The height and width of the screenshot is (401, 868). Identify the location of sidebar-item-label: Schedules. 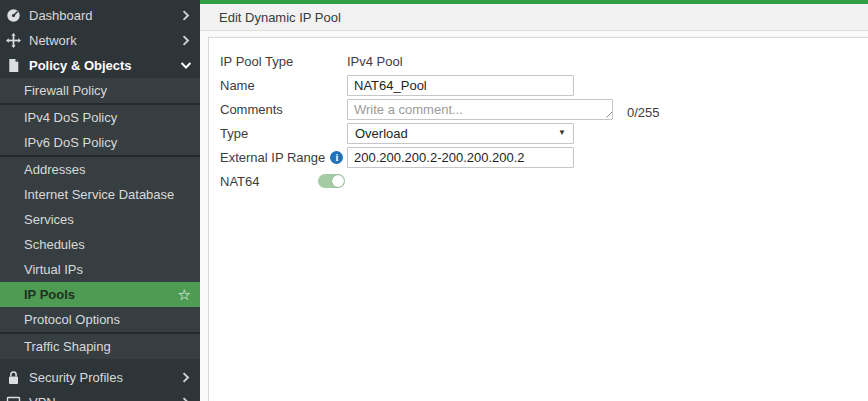
(108, 244).